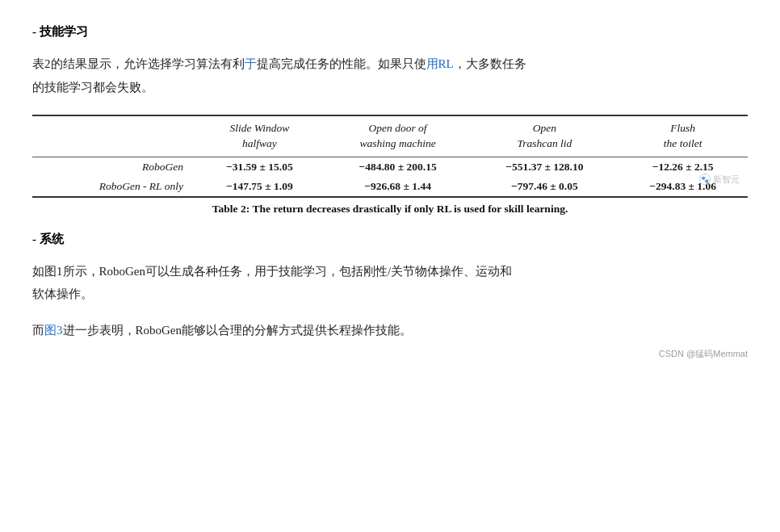  I want to click on cell-robogen-slide: −31.59 ± 15.05, so click(260, 166).